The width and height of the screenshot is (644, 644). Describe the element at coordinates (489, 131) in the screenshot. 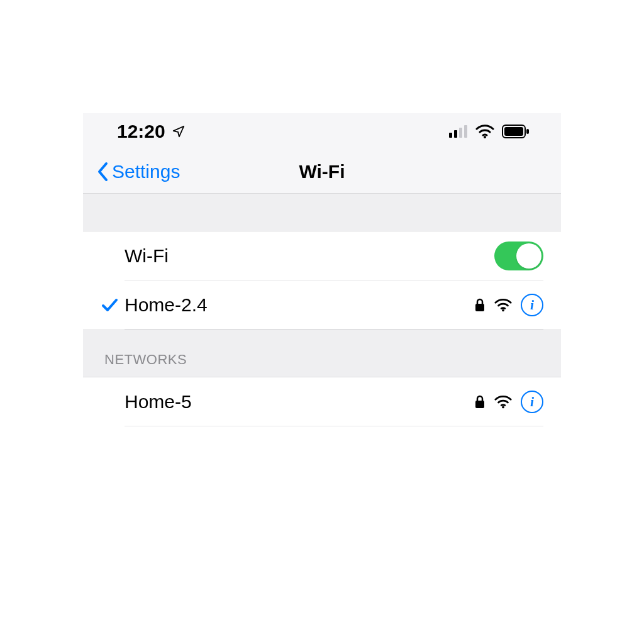

I see `status-bar-right` at that location.